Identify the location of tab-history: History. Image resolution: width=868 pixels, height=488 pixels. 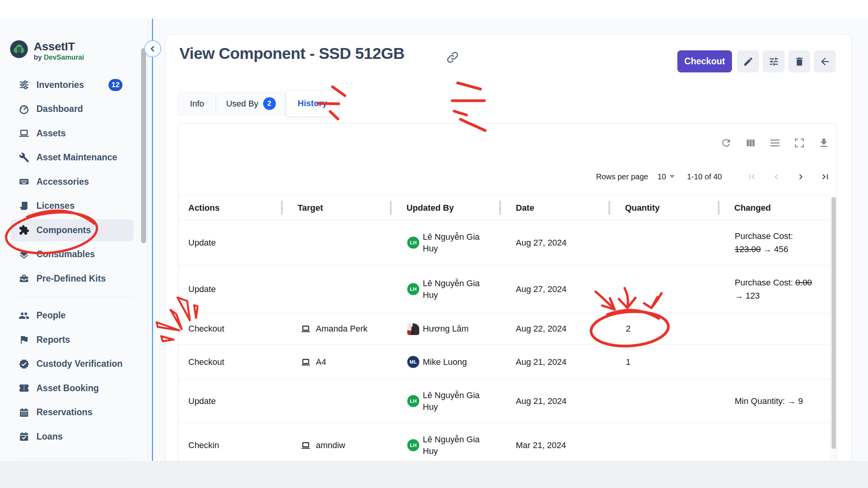
(312, 103).